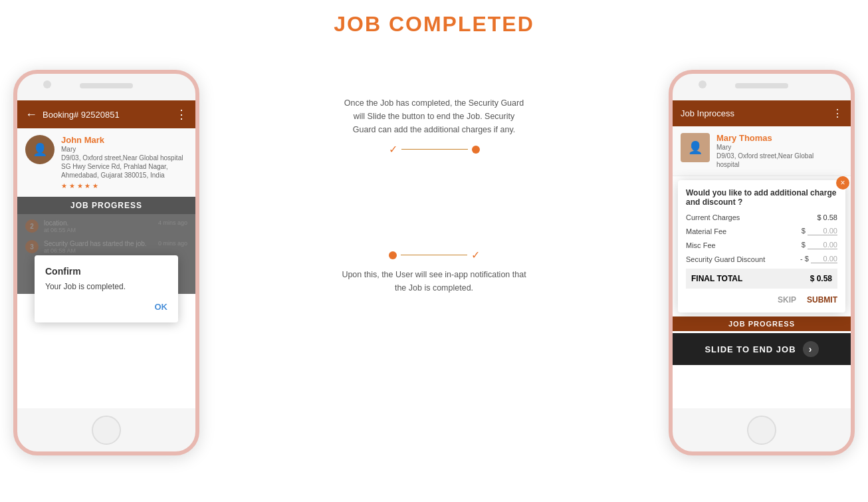 The image size is (868, 502). Describe the element at coordinates (122, 166) in the screenshot. I see `left-profile-sub3: SG Hwy Service Rd, Prahlad Nagar,` at that location.